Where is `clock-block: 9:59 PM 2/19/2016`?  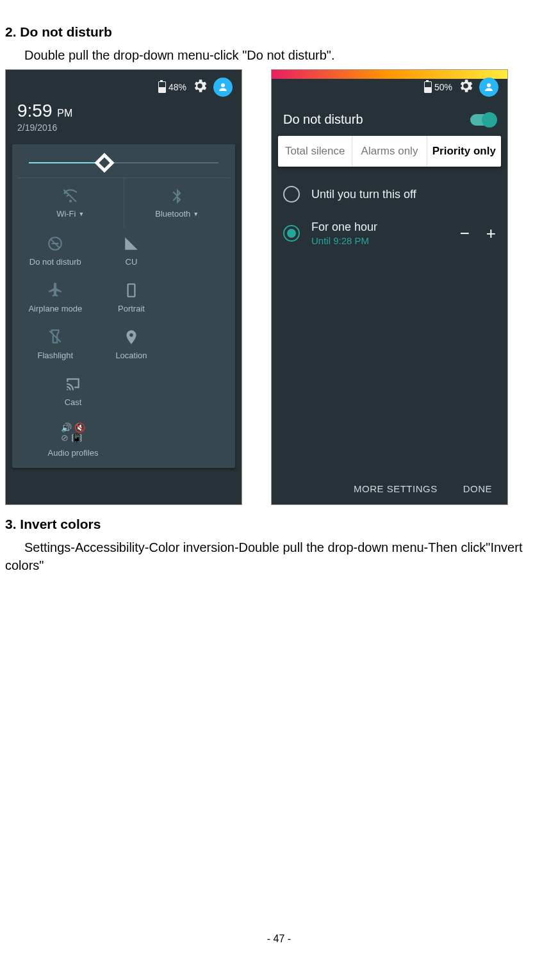
clock-block: 9:59 PM 2/19/2016 is located at coordinates (124, 119).